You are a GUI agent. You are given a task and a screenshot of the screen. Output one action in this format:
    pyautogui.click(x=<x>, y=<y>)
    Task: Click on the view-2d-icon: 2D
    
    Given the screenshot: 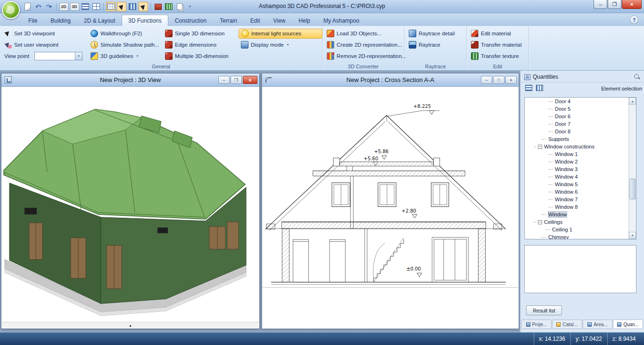 What is the action you would take?
    pyautogui.click(x=64, y=7)
    